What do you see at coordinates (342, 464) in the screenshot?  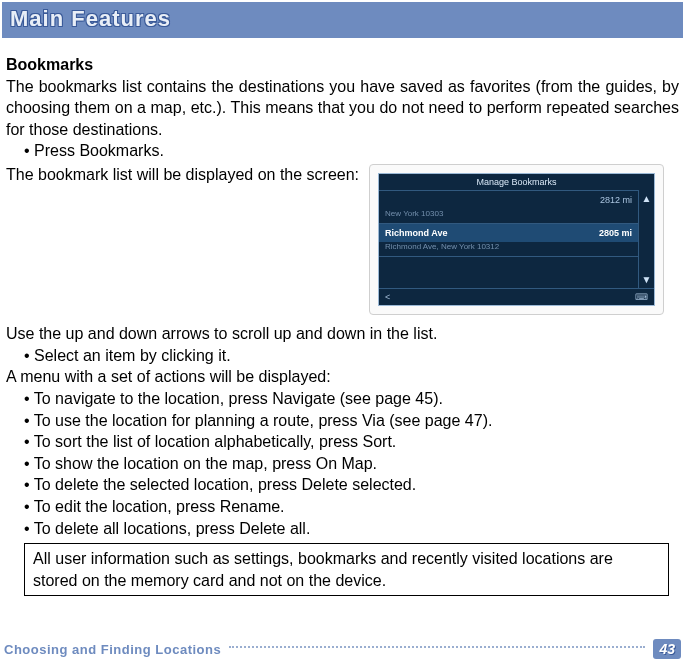 I see `bullet-on-map: • To show the location on the map, press…` at bounding box center [342, 464].